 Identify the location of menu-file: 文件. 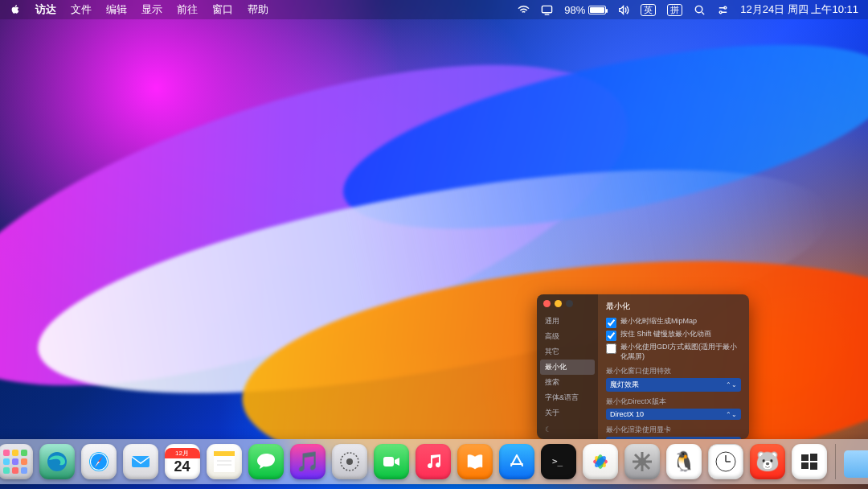
(81, 10).